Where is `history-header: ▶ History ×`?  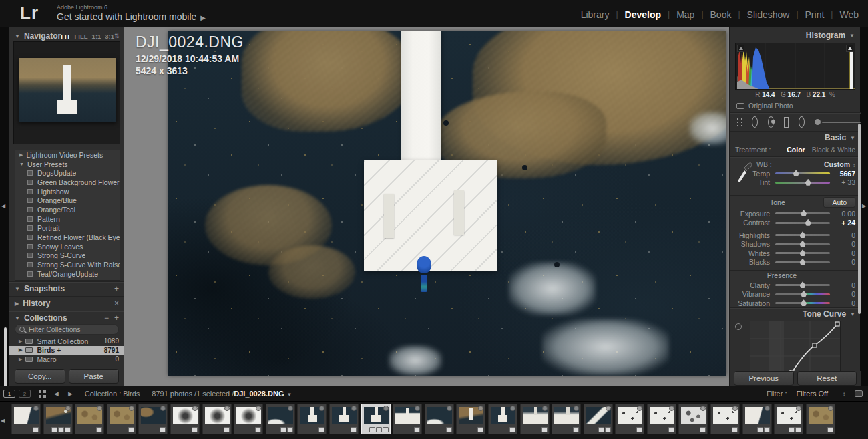
history-header: ▶ History × is located at coordinates (67, 303).